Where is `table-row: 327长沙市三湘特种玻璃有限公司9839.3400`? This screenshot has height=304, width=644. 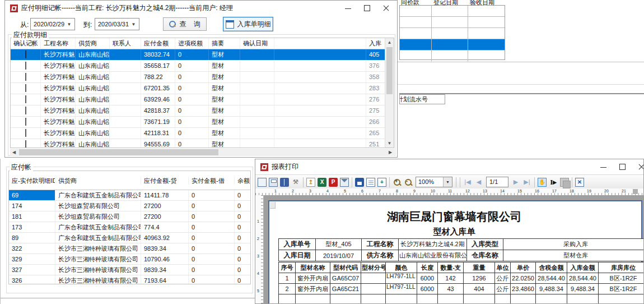
table-row: 327长沙市三湘特种玻璃有限公司9839.3400 is located at coordinates (130, 270).